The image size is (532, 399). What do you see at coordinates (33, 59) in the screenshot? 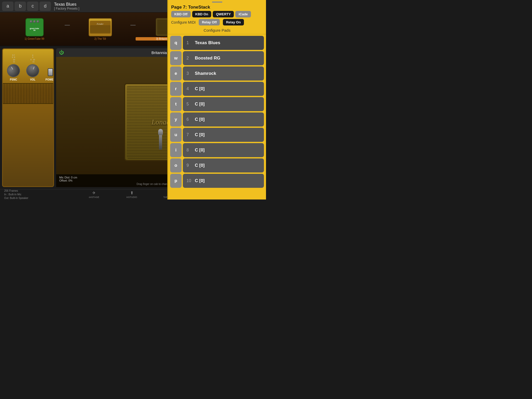
I see `vol-scale: 430 10 11` at bounding box center [33, 59].